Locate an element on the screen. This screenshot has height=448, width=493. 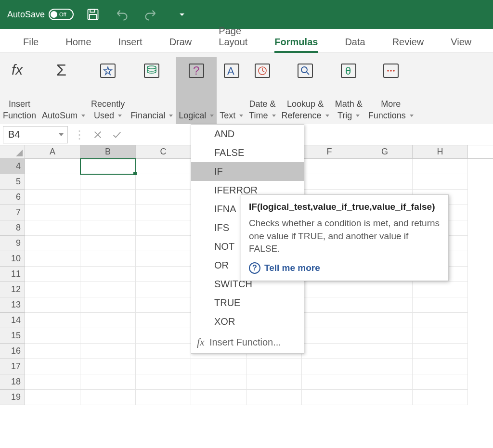
insert-function-item: fxInsert Function... is located at coordinates (247, 342).